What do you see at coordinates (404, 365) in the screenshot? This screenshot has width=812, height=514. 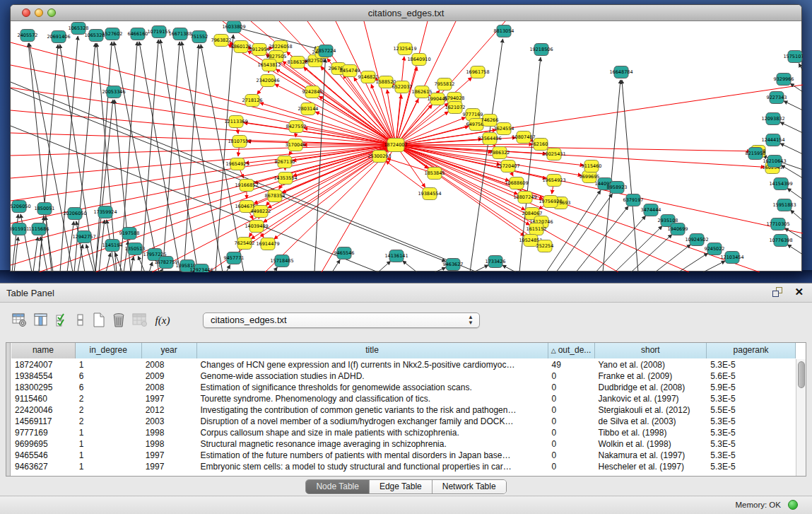 I see `table-row: 1872400712008Changes of HCN gene express…` at bounding box center [404, 365].